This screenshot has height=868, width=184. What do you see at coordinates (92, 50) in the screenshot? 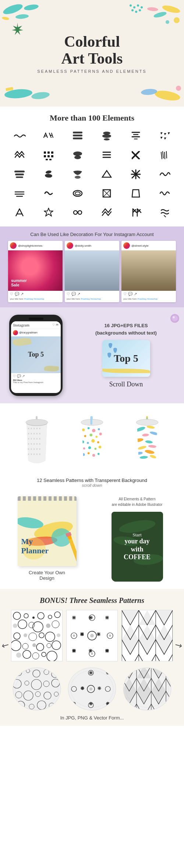
I see `hero-title: Colorful Art Tools` at bounding box center [92, 50].